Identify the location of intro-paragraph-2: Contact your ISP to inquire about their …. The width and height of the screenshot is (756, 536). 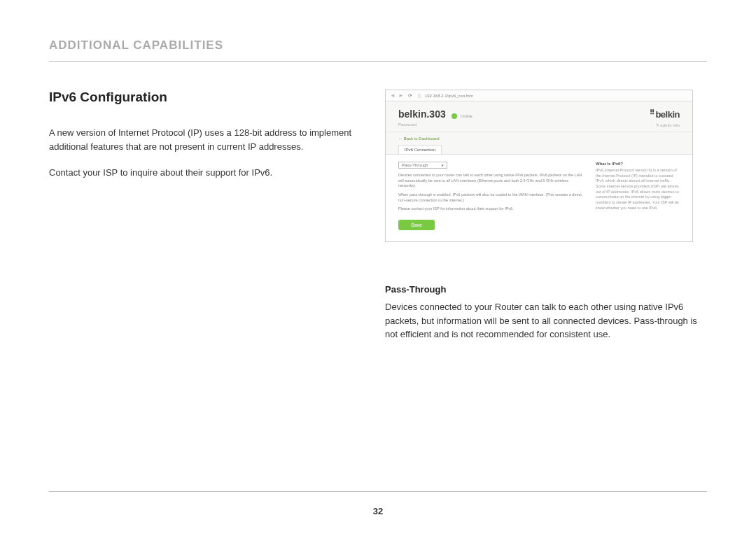
(203, 173).